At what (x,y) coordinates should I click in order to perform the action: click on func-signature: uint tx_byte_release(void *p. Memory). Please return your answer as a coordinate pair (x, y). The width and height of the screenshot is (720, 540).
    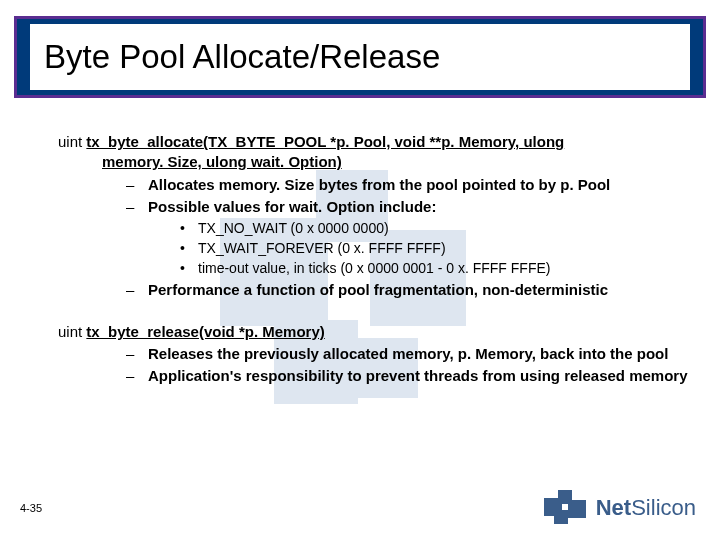
    Looking at the image, I should click on (192, 332).